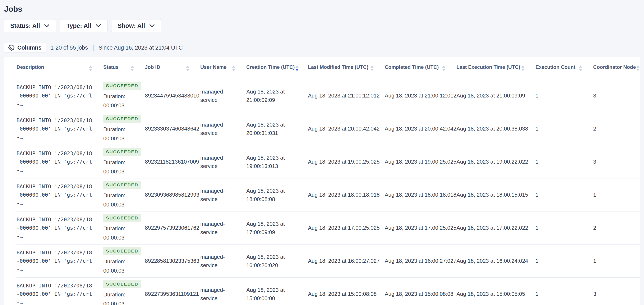 This screenshot has height=305, width=644. What do you see at coordinates (98, 26) in the screenshot?
I see `chevron-down-icon` at bounding box center [98, 26].